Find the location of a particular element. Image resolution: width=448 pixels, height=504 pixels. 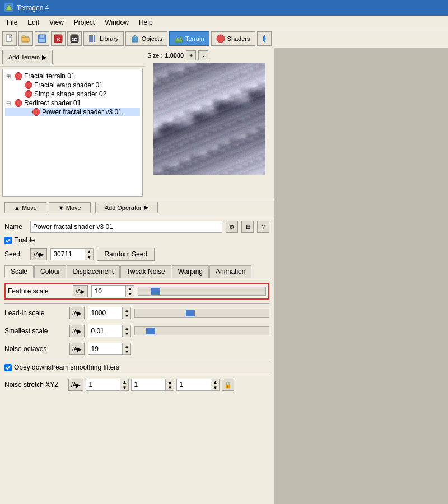

lead-in-up: ▲ is located at coordinates (127, 310).